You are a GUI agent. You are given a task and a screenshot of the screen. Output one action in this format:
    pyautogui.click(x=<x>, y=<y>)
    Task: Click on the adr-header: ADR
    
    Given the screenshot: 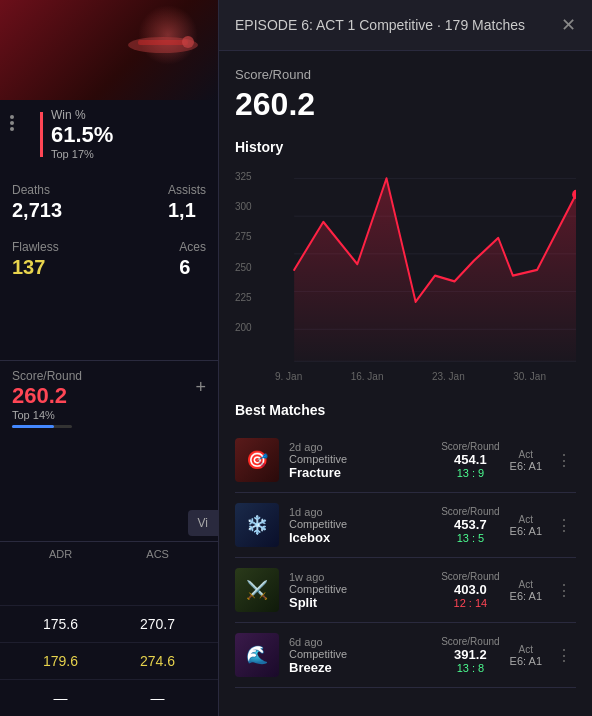 What is the action you would take?
    pyautogui.click(x=60, y=554)
    